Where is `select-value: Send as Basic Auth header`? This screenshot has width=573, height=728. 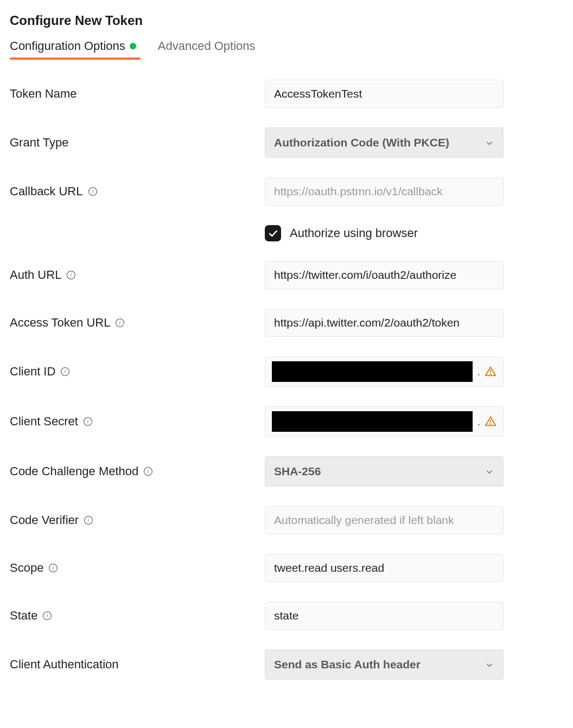 select-value: Send as Basic Auth header is located at coordinates (347, 665).